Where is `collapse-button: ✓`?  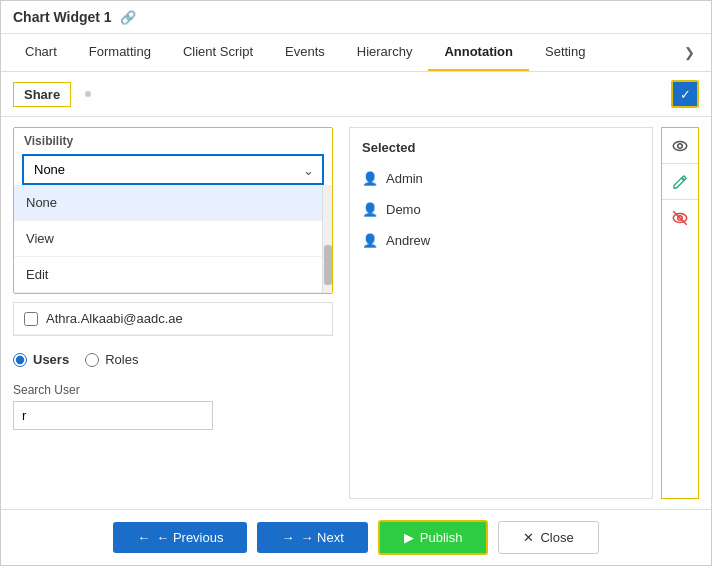 collapse-button: ✓ is located at coordinates (685, 94).